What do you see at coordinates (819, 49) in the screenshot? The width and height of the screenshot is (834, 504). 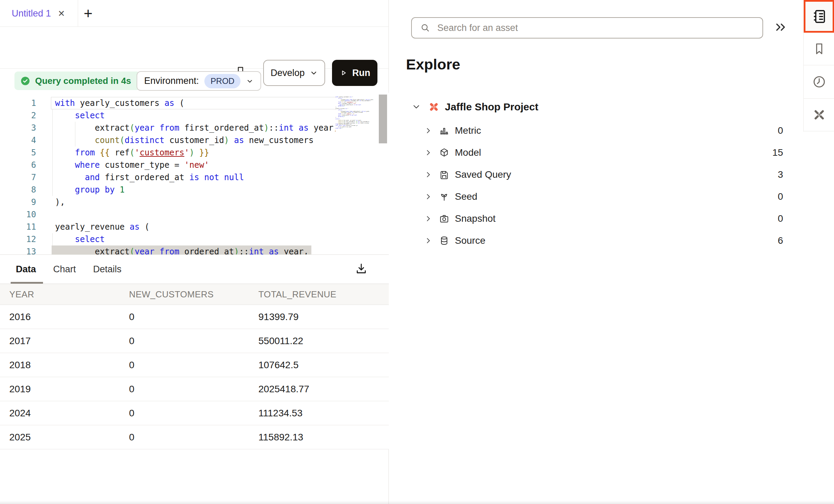 I see `bookmark-icon` at bounding box center [819, 49].